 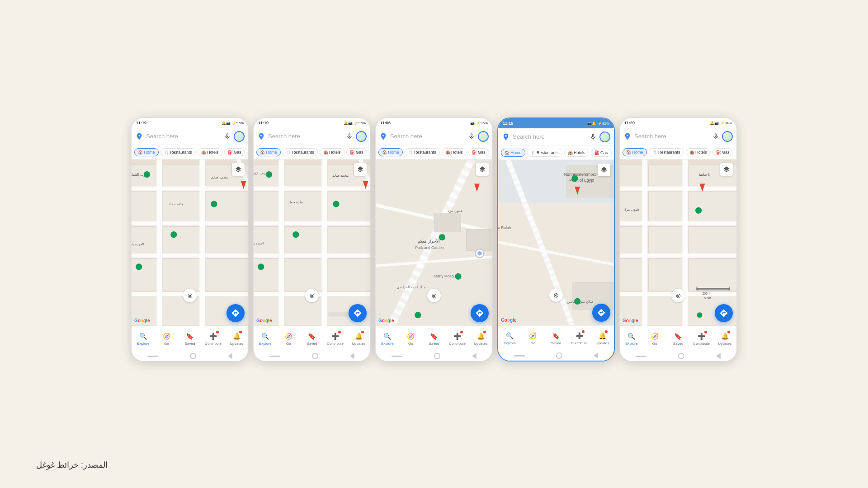 What do you see at coordinates (359, 339) in the screenshot?
I see `nav-updates-2: 🔔 Updates` at bounding box center [359, 339].